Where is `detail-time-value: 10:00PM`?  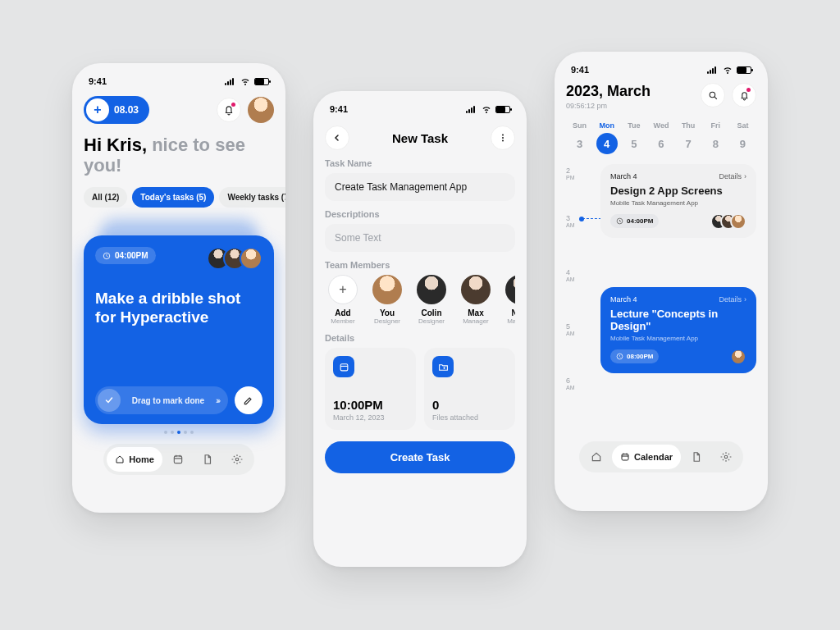 detail-time-value: 10:00PM is located at coordinates (371, 405).